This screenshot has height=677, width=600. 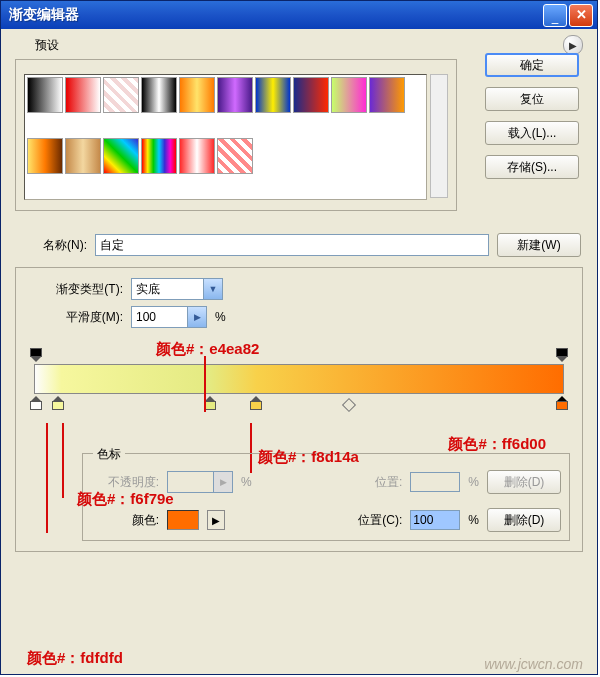 I want to click on presets-header-row: 预设 ▶, so click(x=307, y=45).